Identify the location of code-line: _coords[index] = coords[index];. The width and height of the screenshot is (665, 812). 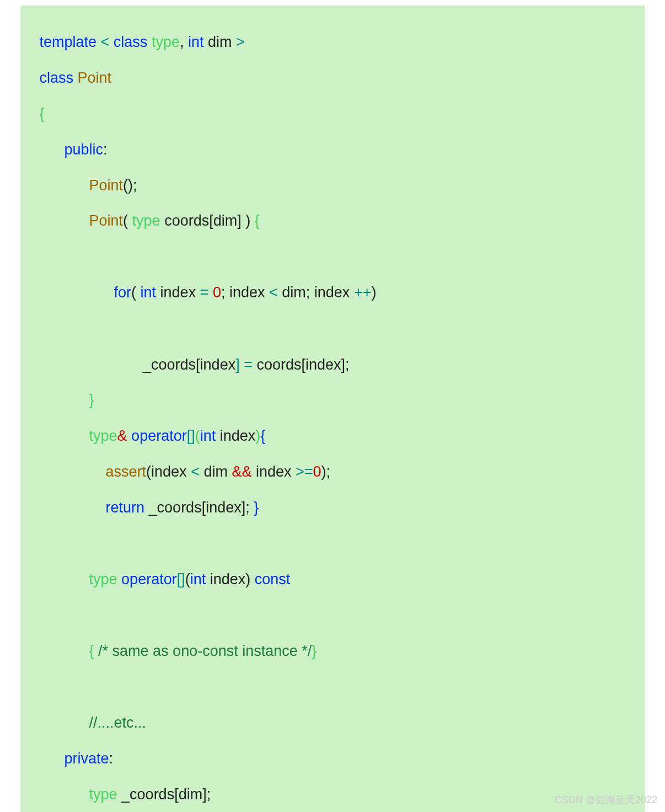
(332, 365).